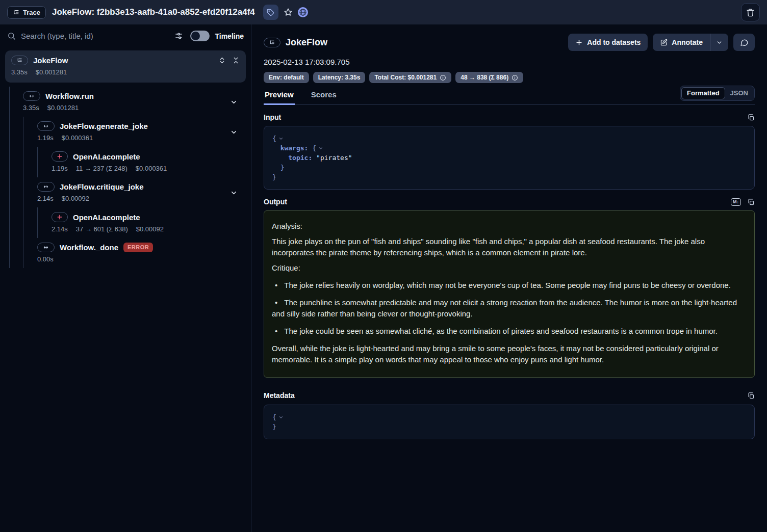 This screenshot has height=532, width=767. What do you see at coordinates (32, 12) in the screenshot?
I see `trace-chip-label: Trace` at bounding box center [32, 12].